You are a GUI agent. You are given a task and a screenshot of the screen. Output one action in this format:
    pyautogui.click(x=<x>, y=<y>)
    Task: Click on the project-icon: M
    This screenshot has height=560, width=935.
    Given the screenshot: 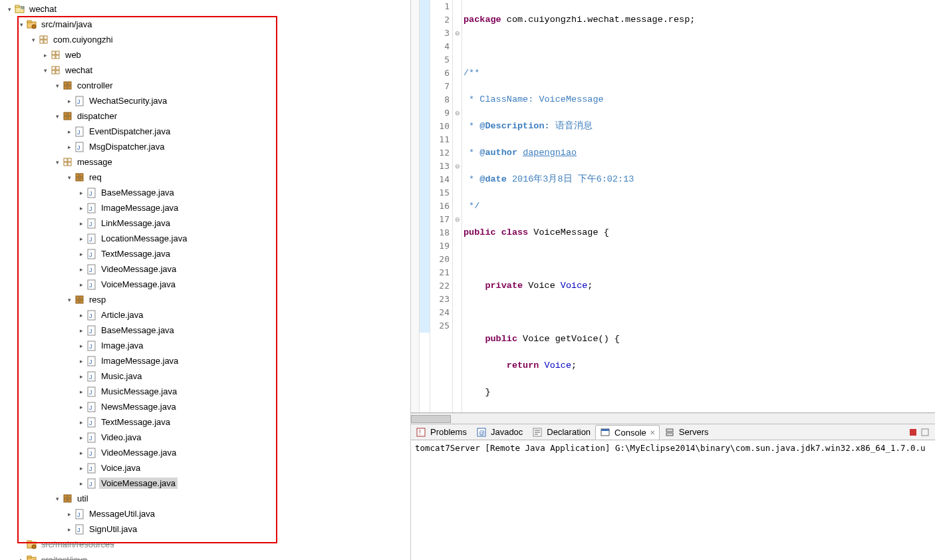 What is the action you would take?
    pyautogui.click(x=20, y=9)
    